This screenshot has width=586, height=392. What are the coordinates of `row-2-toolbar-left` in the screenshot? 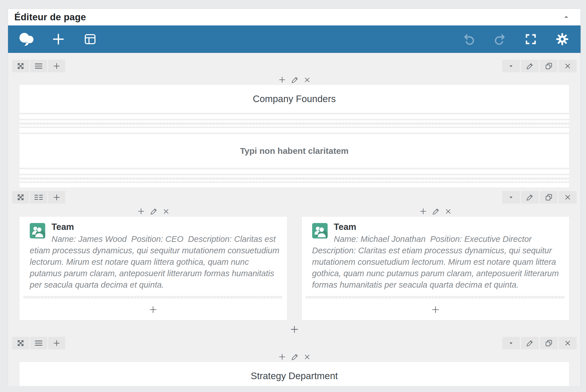 It's located at (39, 197).